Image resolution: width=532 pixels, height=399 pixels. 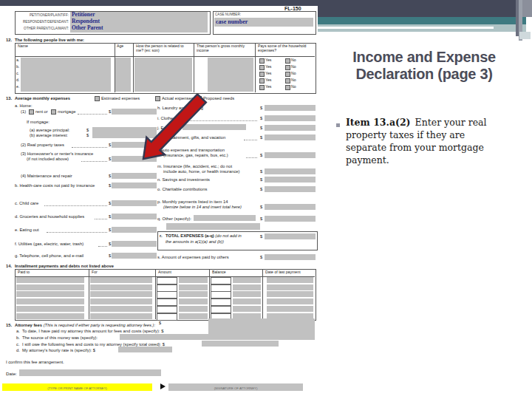 What do you see at coordinates (225, 218) in the screenshot?
I see `other-specify-field` at bounding box center [225, 218].